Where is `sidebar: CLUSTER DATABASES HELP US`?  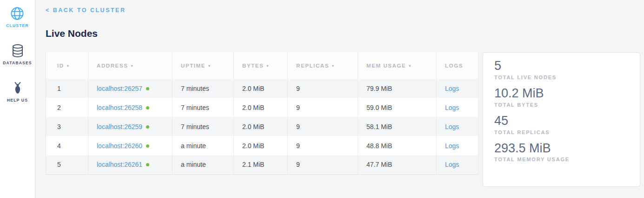
sidebar: CLUSTER DATABASES HELP US is located at coordinates (18, 99).